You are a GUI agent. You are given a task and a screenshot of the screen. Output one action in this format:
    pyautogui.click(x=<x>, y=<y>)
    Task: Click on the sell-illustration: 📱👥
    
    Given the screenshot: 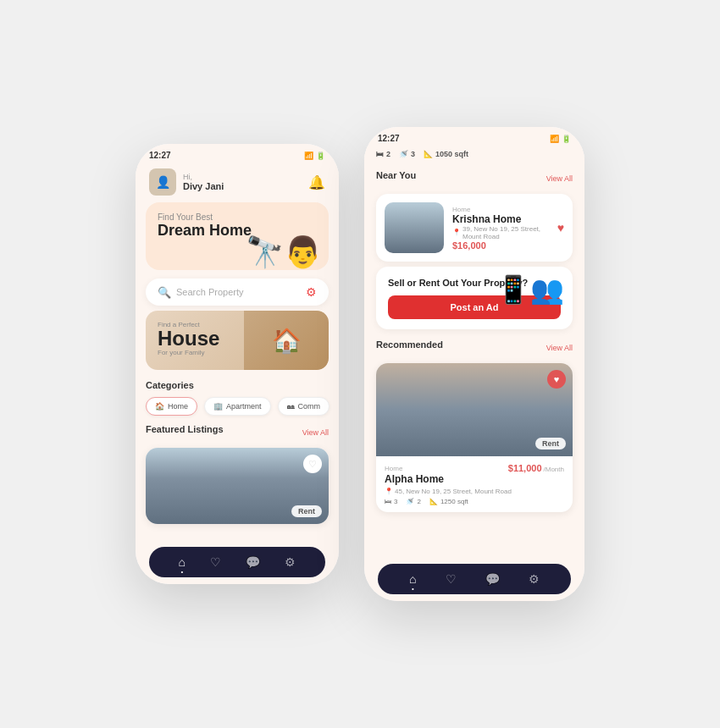 What is the action you would take?
    pyautogui.click(x=530, y=290)
    